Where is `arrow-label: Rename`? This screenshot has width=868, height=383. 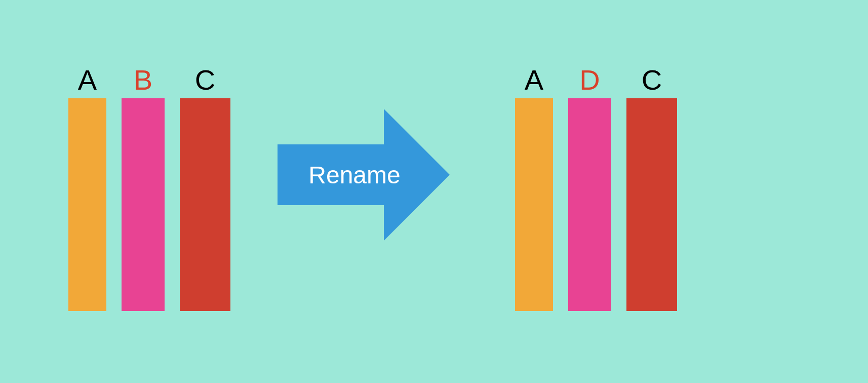 arrow-label: Rename is located at coordinates (354, 175).